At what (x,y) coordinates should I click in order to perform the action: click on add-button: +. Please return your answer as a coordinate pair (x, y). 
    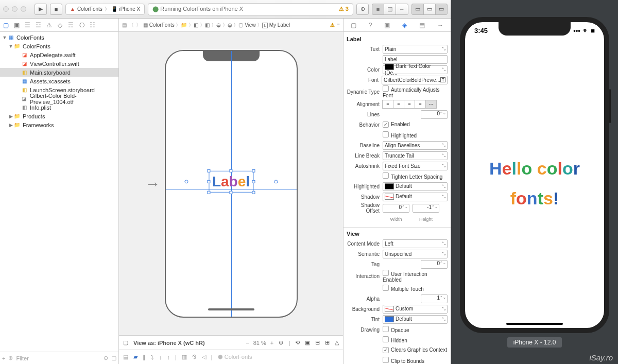
    Looking at the image, I should click on (4, 358).